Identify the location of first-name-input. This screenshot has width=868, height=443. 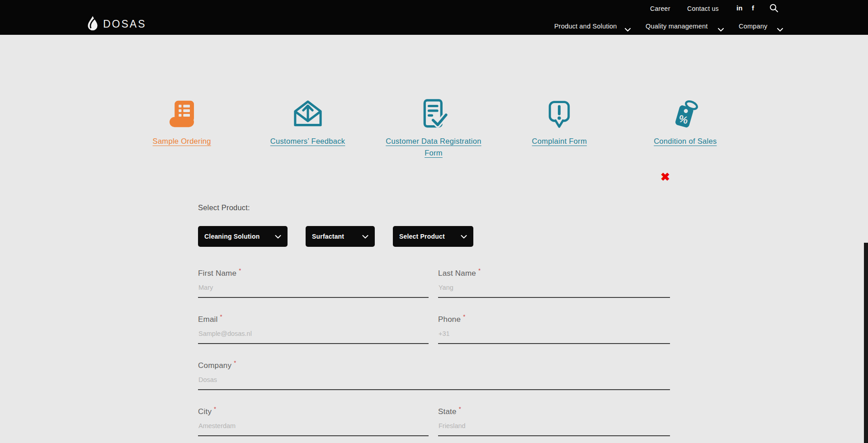
(313, 291).